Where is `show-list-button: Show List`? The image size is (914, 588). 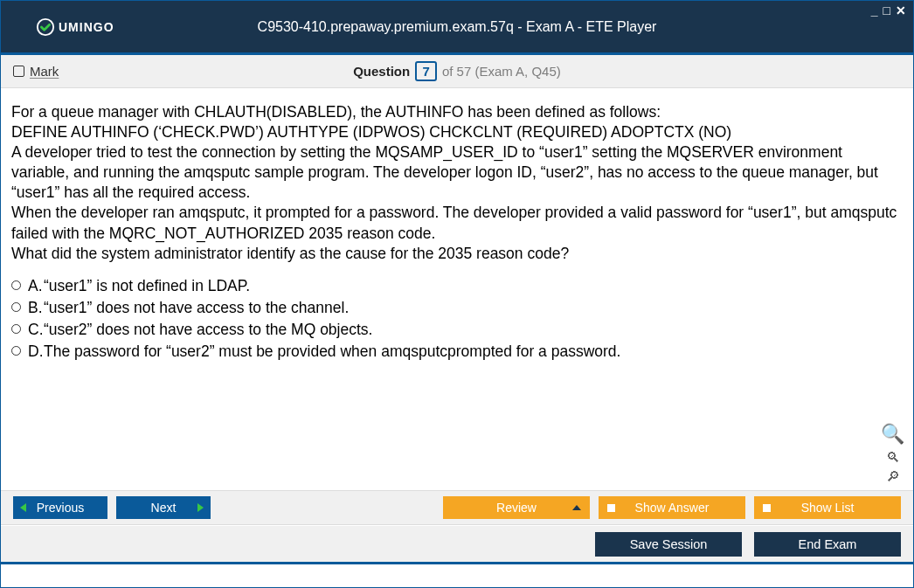
show-list-button: Show List is located at coordinates (827, 508).